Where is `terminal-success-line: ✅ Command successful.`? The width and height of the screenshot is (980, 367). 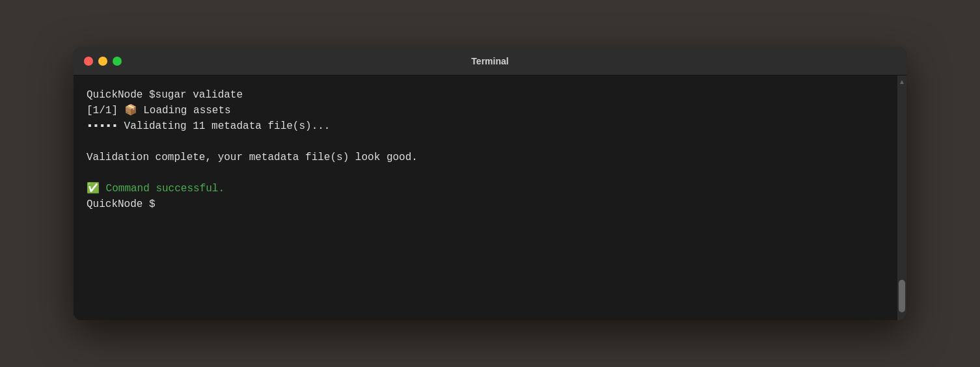 terminal-success-line: ✅ Command successful. is located at coordinates (485, 189).